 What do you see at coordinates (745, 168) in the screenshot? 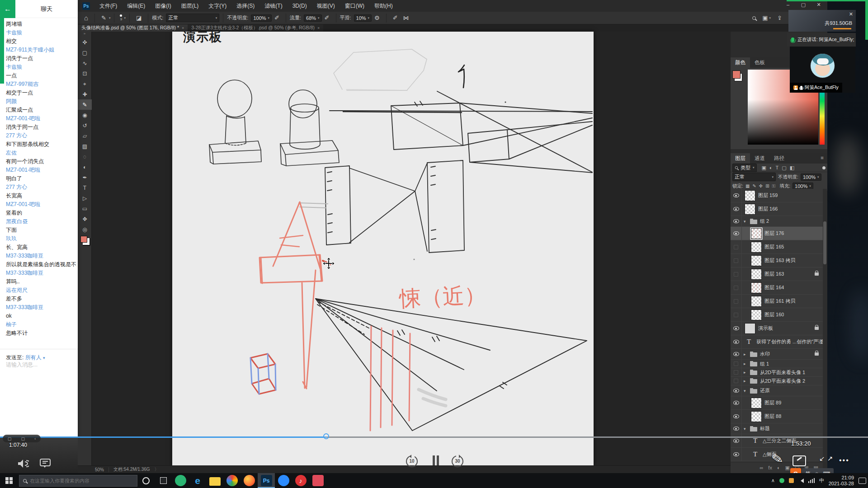
I see `layer-filter-select: 类型▾` at bounding box center [745, 168].